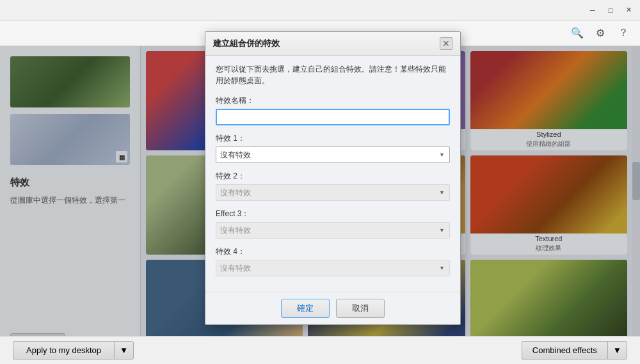 The width and height of the screenshot is (640, 364). What do you see at coordinates (333, 155) in the screenshot?
I see `effect1-select-wrapper: 沒有特效` at bounding box center [333, 155].